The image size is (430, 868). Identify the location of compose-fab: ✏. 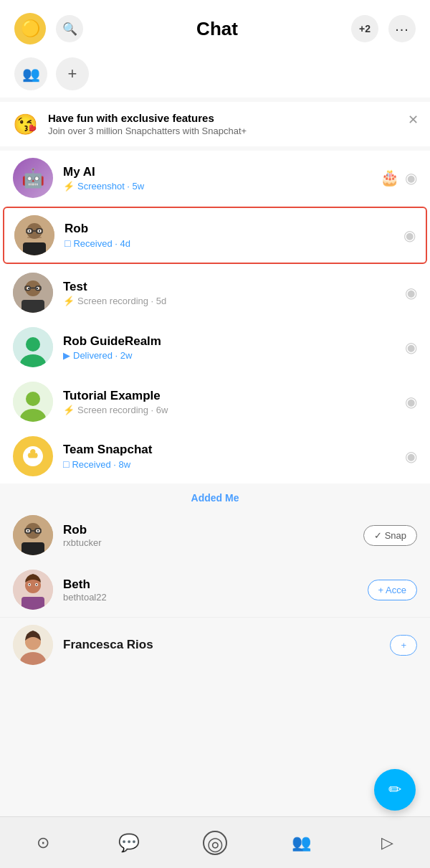
(395, 790).